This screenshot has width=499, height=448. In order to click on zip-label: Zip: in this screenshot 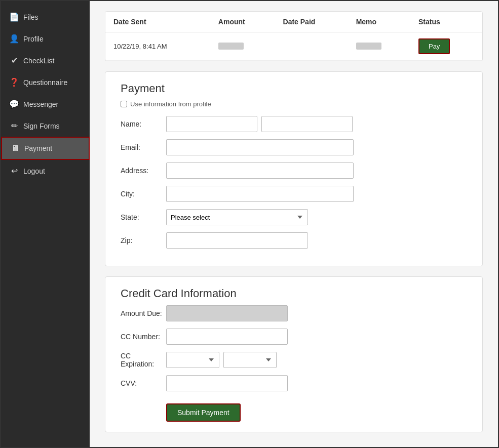, I will do `click(143, 240)`.